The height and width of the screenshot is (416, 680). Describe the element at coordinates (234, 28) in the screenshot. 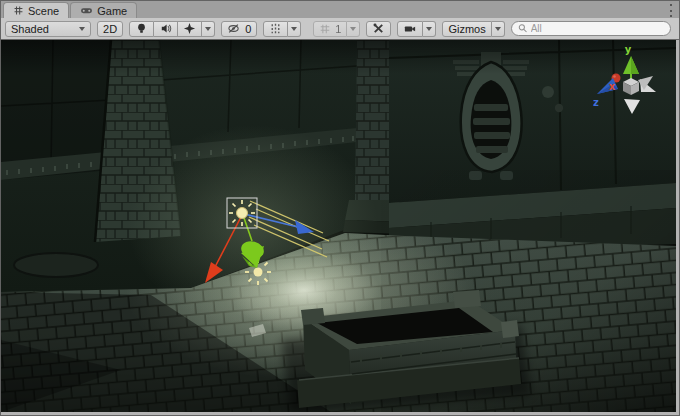

I see `eye-slash-icon` at that location.